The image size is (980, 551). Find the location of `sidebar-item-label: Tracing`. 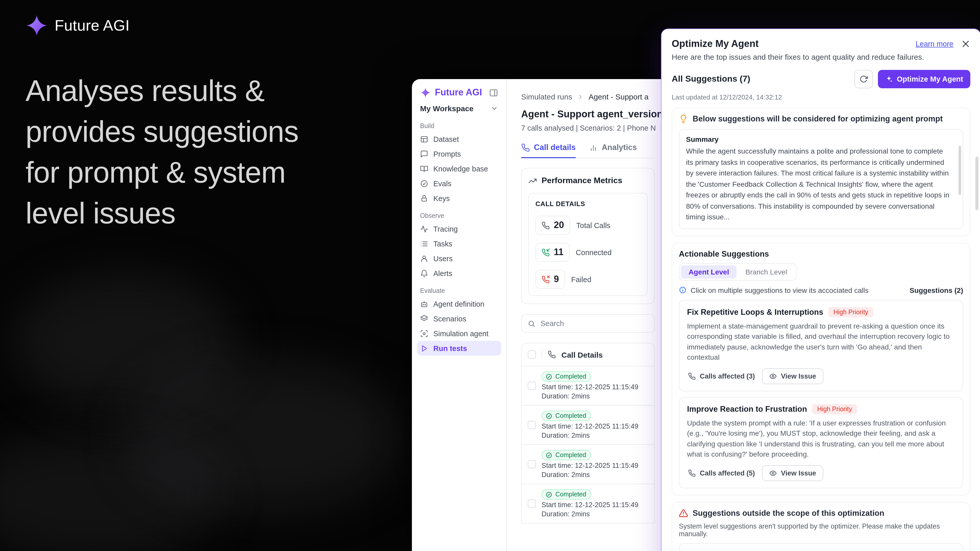

sidebar-item-label: Tracing is located at coordinates (445, 229).